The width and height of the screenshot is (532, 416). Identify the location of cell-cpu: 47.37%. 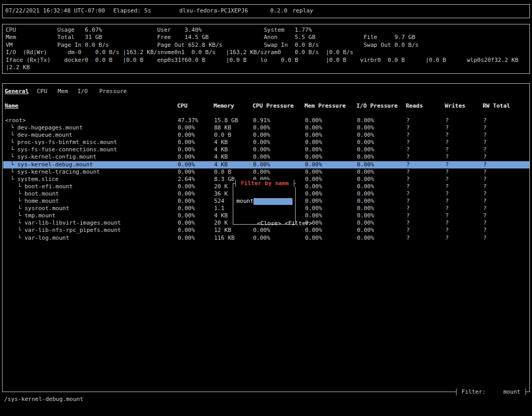
(188, 121).